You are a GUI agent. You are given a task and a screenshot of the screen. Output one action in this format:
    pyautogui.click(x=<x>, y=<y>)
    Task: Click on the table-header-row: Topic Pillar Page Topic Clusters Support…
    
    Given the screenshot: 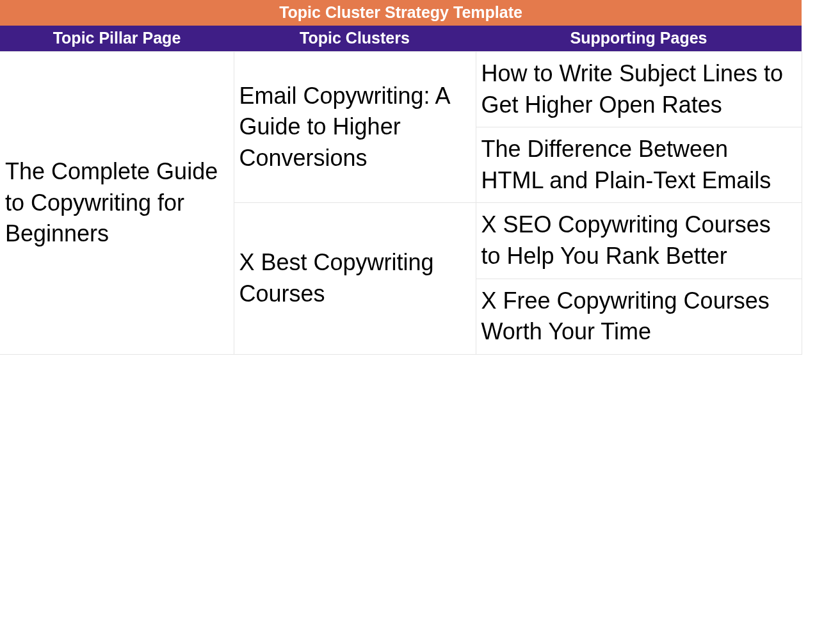 What is the action you would take?
    pyautogui.click(x=401, y=38)
    